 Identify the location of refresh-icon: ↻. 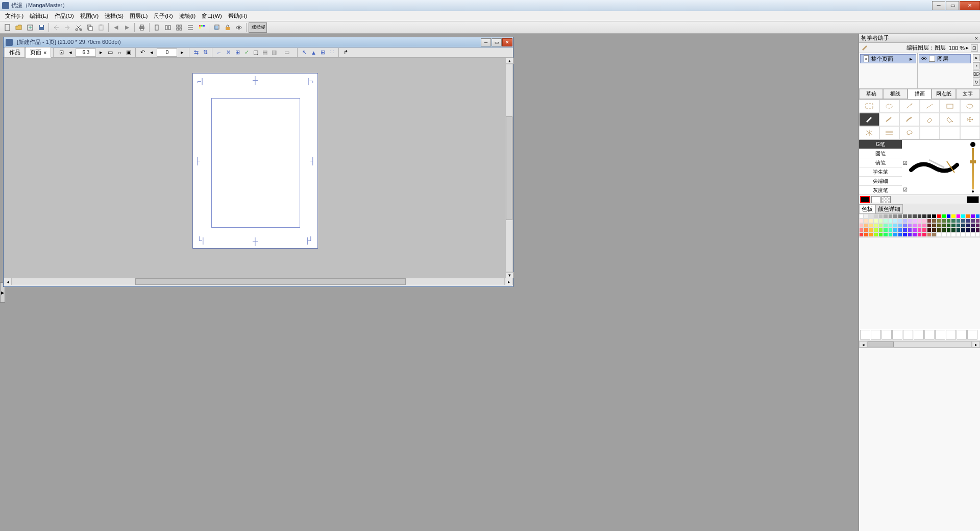
(976, 82).